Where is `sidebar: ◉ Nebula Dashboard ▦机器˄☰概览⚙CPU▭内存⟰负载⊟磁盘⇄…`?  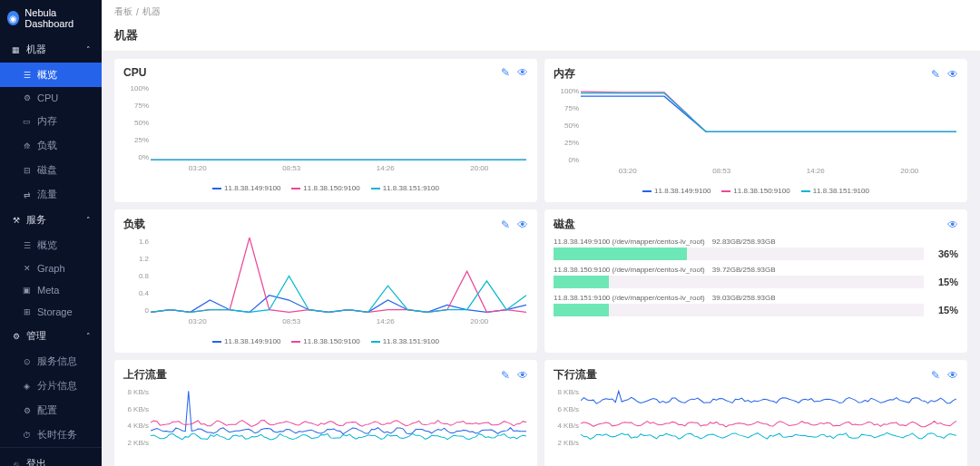 sidebar: ◉ Nebula Dashboard ▦机器˄☰概览⚙CPU▭内存⟰负载⊟磁盘⇄… is located at coordinates (51, 233).